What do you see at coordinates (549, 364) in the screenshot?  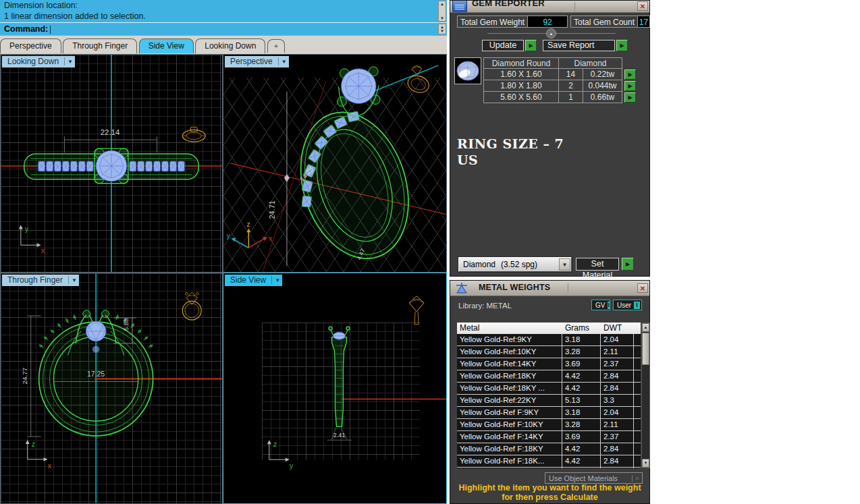 I see `metal-row: Yellow Gold-Ref:14KY3.692.37` at bounding box center [549, 364].